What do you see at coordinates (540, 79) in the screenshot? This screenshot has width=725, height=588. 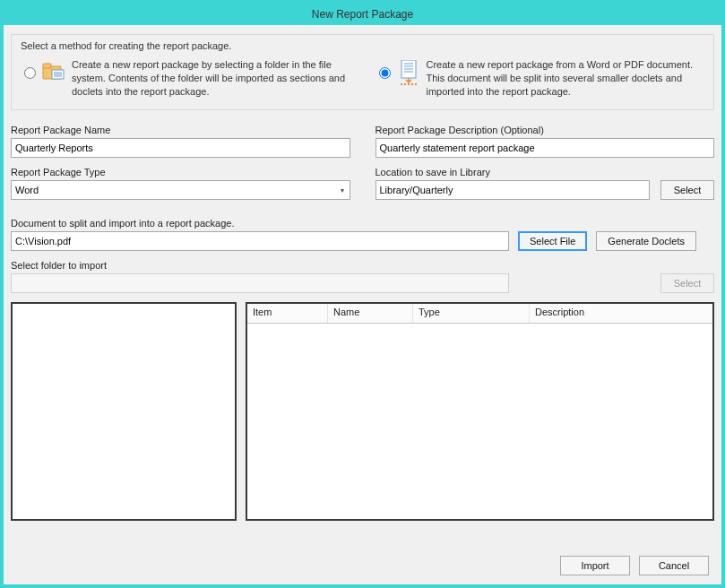 I see `method-option-document: Create a new report package from a Word …` at bounding box center [540, 79].